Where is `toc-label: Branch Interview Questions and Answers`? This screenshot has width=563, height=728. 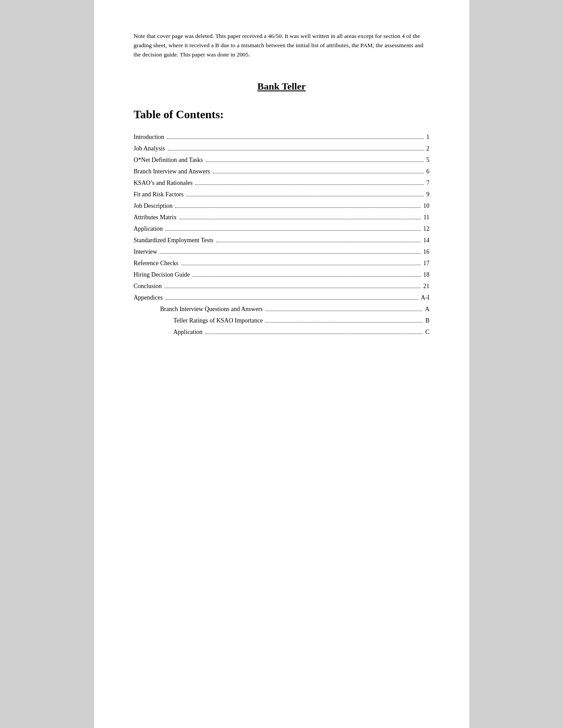
toc-label: Branch Interview Questions and Answers is located at coordinates (212, 309).